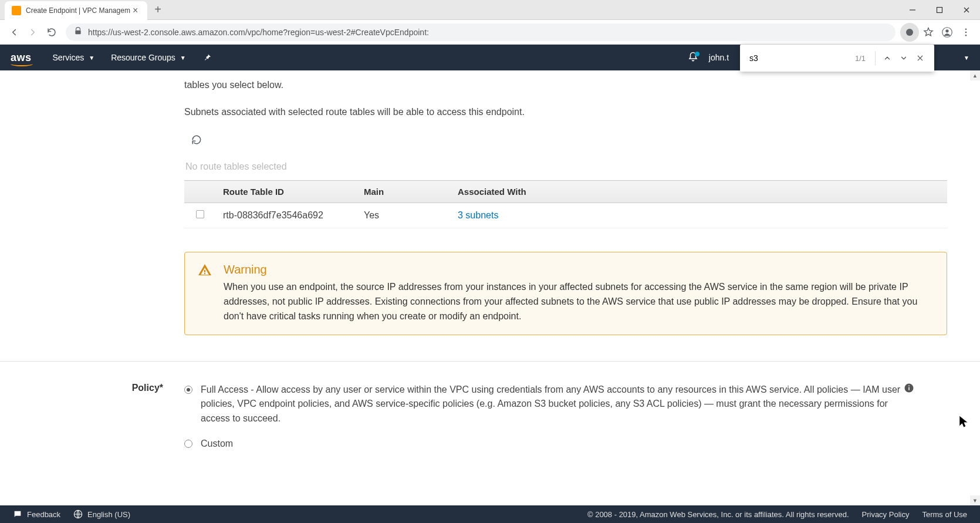  Describe the element at coordinates (33, 32) in the screenshot. I see `forward-button` at that location.